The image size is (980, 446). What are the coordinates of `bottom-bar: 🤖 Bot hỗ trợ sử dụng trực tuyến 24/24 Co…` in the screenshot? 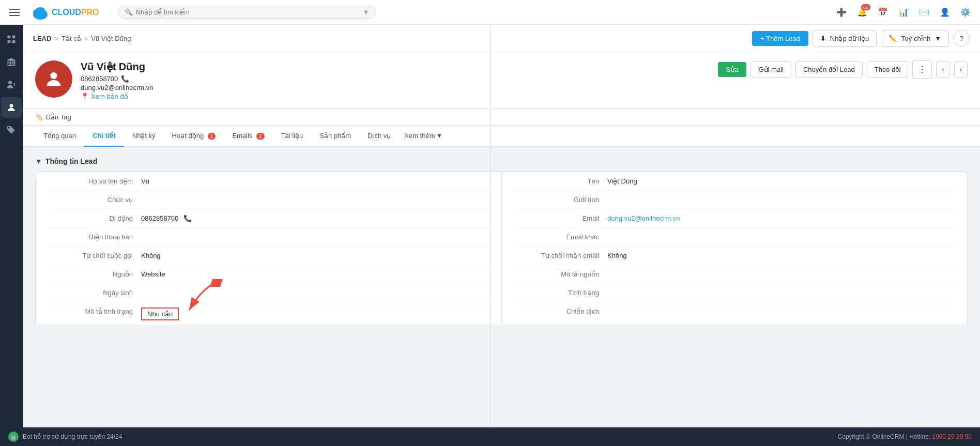 It's located at (490, 437).